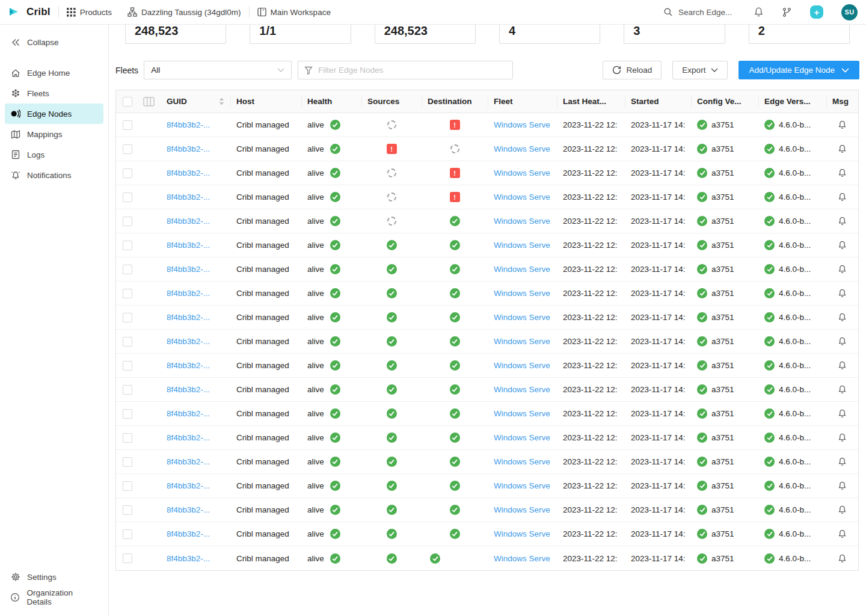  Describe the element at coordinates (127, 102) in the screenshot. I see `select-all-checkbox` at that location.